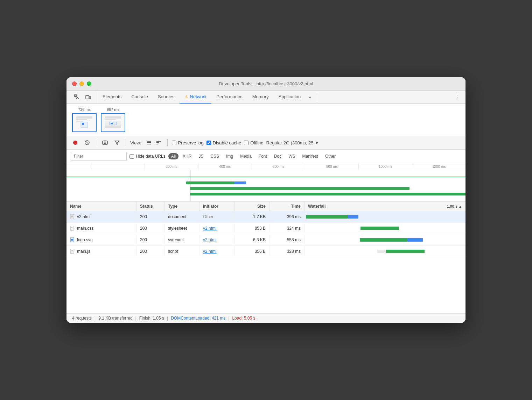 Image resolution: width=532 pixels, height=400 pixels. Describe the element at coordinates (385, 217) in the screenshot. I see `td-waterfall-v2html` at that location.